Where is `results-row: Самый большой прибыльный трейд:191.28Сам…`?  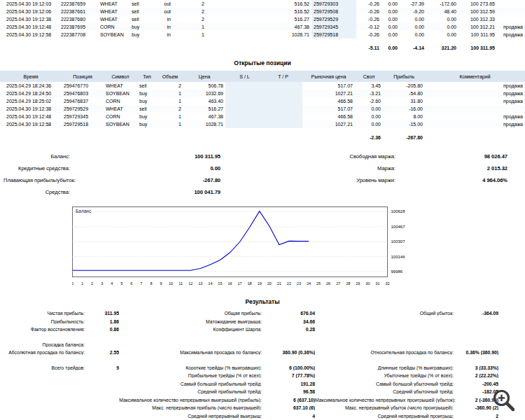 results-row: Самый большой прибыльный трейд:191.28Сам… is located at coordinates (266, 384).